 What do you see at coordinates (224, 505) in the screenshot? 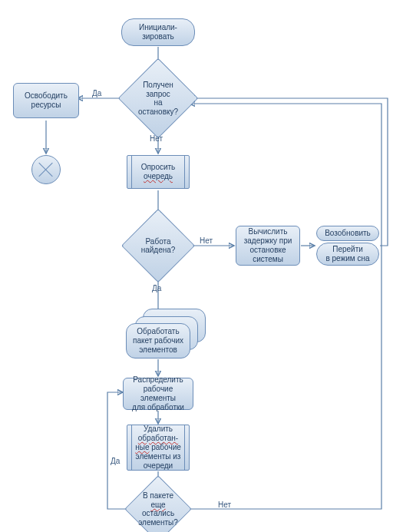
I see `edge-remain-no: Нет` at bounding box center [224, 505].